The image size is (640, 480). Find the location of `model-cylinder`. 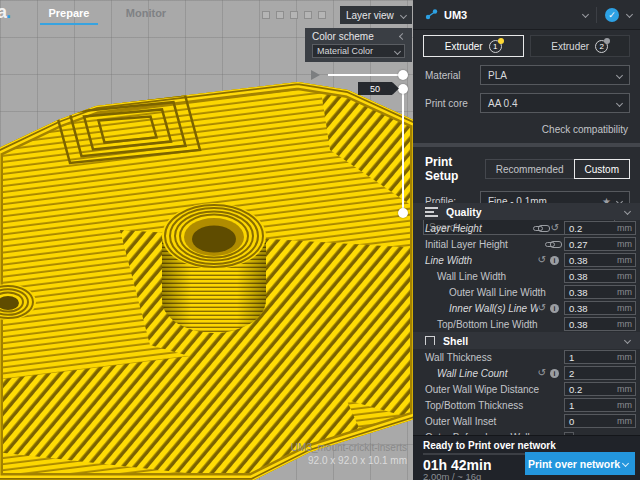

model-cylinder is located at coordinates (214, 268).